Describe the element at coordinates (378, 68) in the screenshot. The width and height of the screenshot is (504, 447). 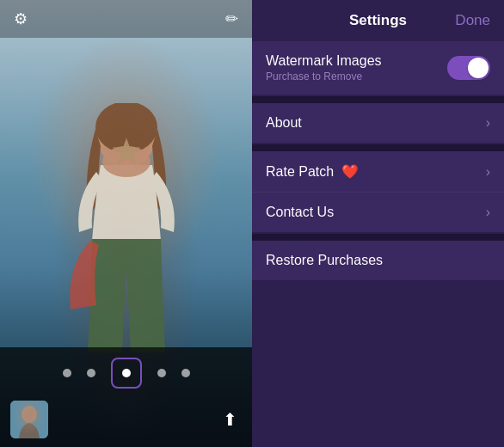
I see `watermark-row: Watermark Images Purchase to Remove` at that location.